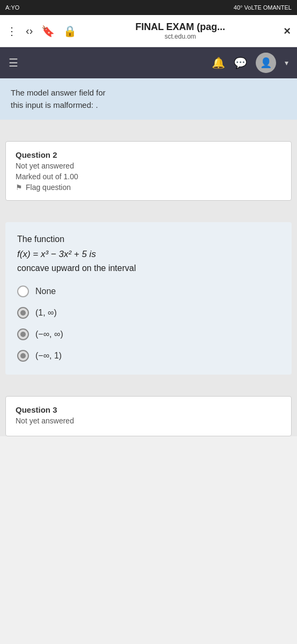  Describe the element at coordinates (55, 155) in the screenshot. I see `question-2-number: 2` at that location.